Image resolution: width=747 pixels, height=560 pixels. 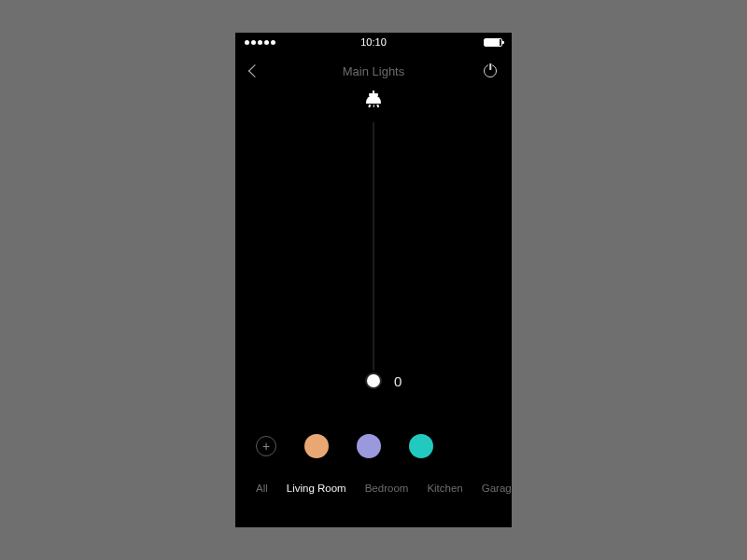 I want to click on nav-bar: Main Lights, so click(x=374, y=67).